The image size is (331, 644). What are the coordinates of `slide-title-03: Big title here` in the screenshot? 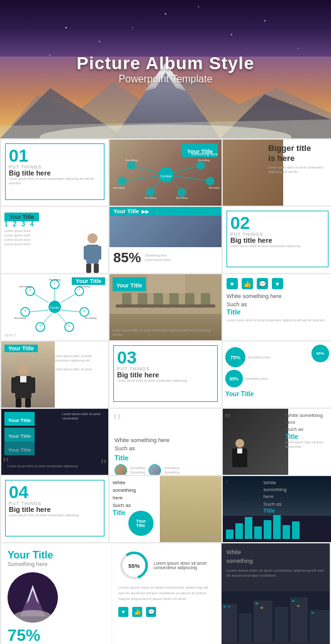 It's located at (166, 375).